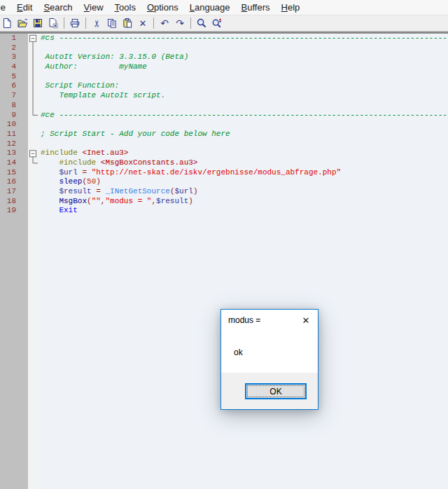 This screenshot has width=448, height=489. What do you see at coordinates (244, 163) in the screenshot?
I see `line-text: #include <MsgBoxConstants.au3>` at bounding box center [244, 163].